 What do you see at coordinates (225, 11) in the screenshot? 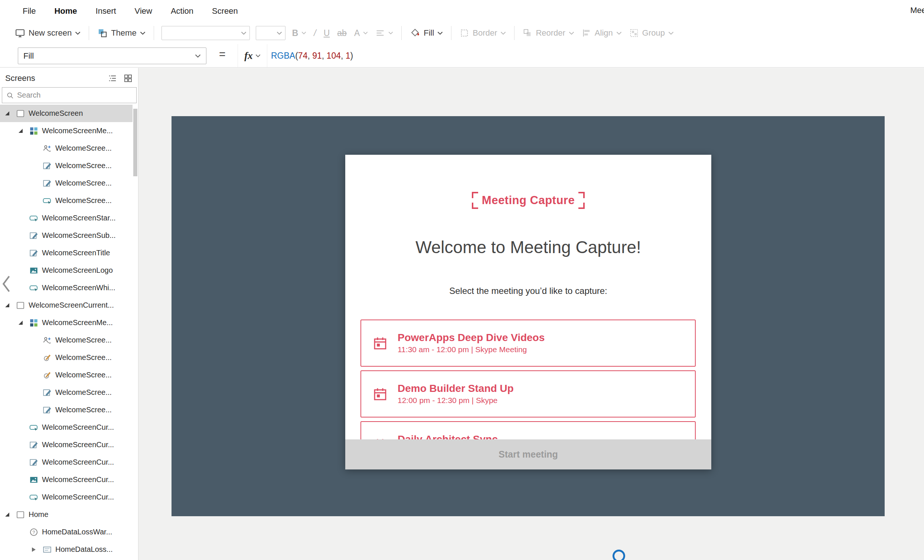
I see `menu-item-screen: Screen` at bounding box center [225, 11].